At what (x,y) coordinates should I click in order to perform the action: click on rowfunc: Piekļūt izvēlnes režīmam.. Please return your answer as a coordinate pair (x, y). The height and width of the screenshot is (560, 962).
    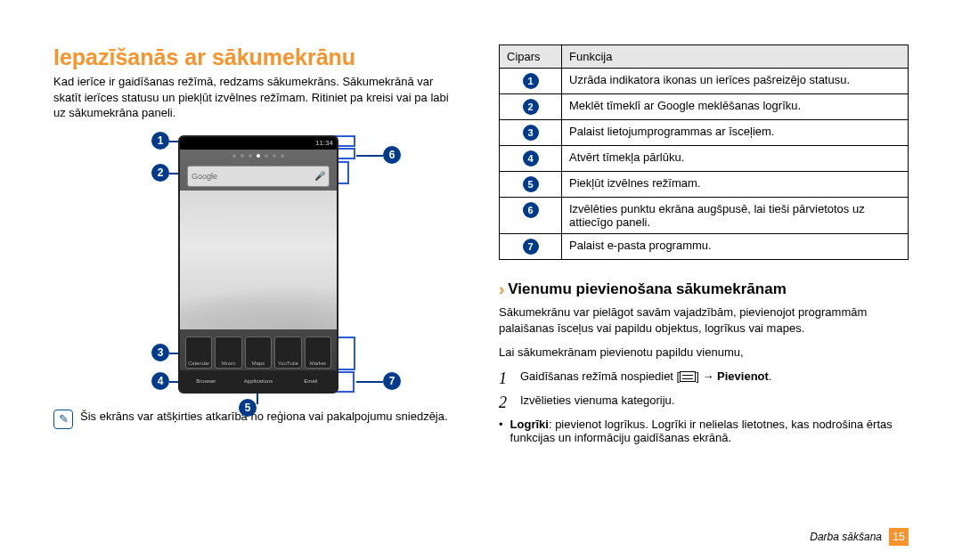
    Looking at the image, I should click on (736, 185).